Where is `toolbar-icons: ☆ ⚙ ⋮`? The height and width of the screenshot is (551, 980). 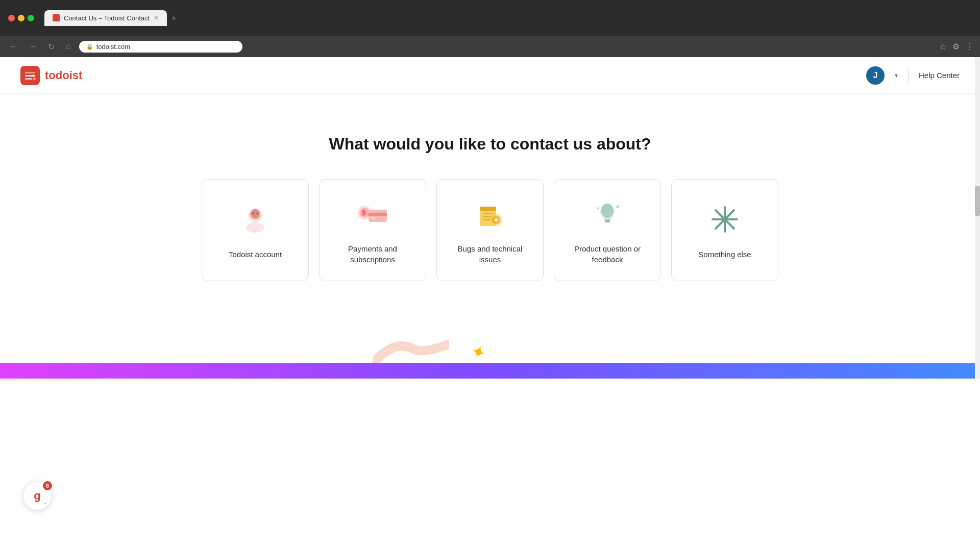
toolbar-icons: ☆ ⚙ ⋮ is located at coordinates (957, 47).